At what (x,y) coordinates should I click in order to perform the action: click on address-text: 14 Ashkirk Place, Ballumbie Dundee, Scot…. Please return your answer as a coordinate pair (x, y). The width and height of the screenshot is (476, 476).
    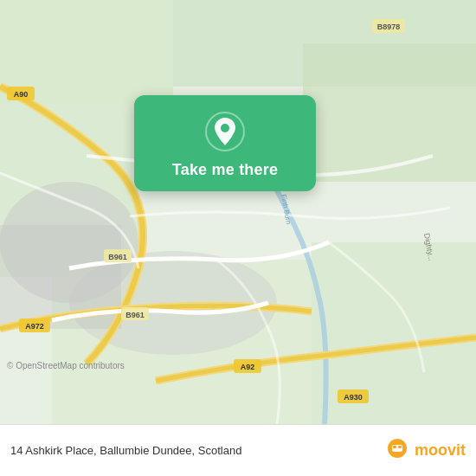
    Looking at the image, I should click on (197, 450).